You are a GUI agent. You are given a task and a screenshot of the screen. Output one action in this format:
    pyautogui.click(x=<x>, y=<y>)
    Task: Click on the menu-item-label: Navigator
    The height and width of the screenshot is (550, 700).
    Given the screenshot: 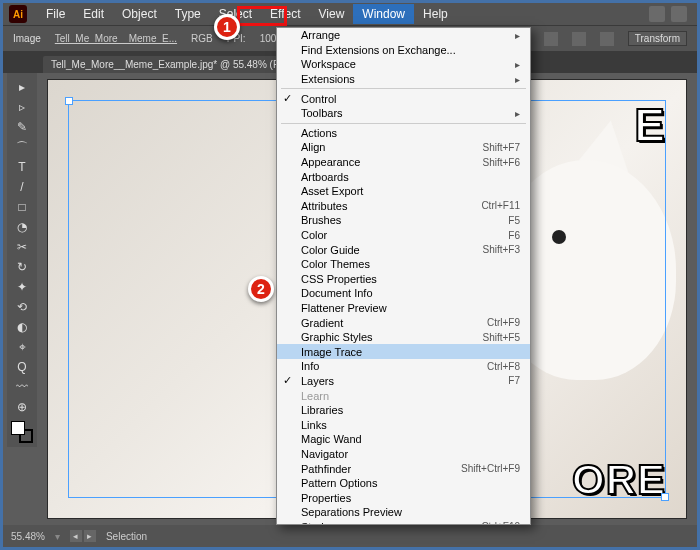 What is the action you would take?
    pyautogui.click(x=324, y=454)
    